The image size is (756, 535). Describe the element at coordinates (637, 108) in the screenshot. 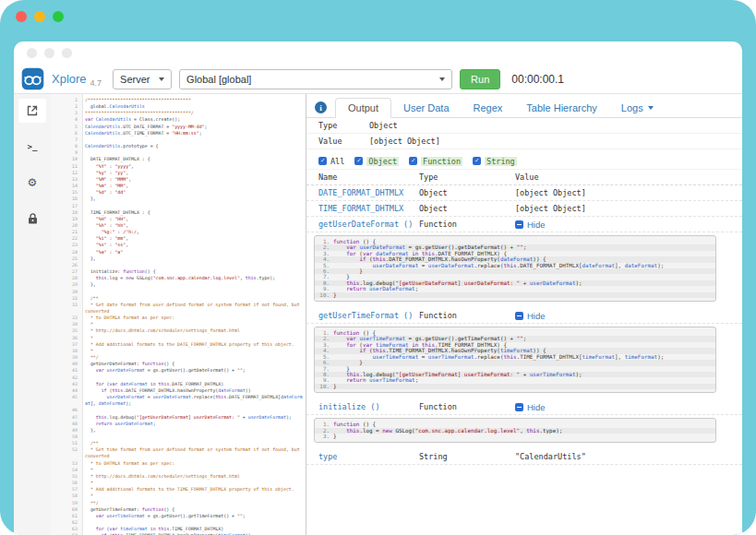

I see `tab-logs: Logs` at that location.